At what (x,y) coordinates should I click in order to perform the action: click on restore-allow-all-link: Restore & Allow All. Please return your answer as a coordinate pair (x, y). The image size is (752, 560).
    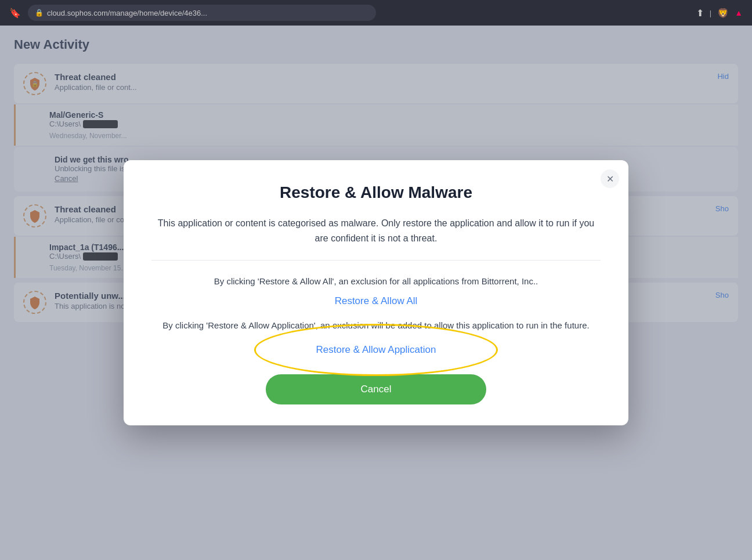
    Looking at the image, I should click on (376, 301).